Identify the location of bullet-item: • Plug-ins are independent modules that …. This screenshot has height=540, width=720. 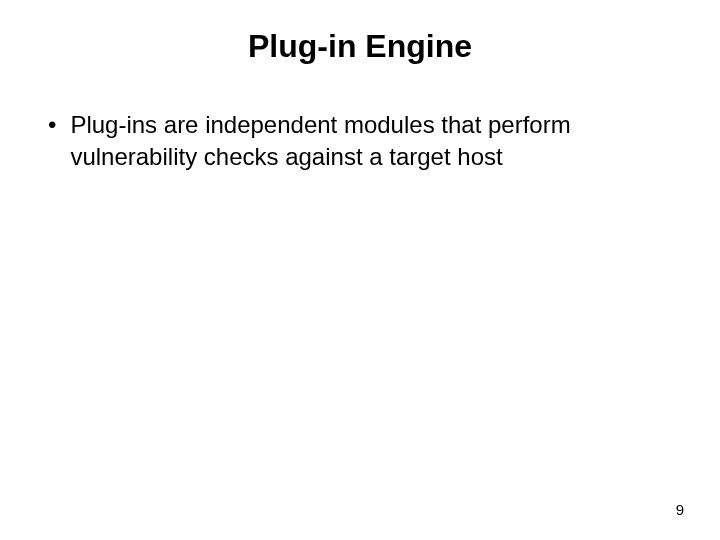
(354, 142).